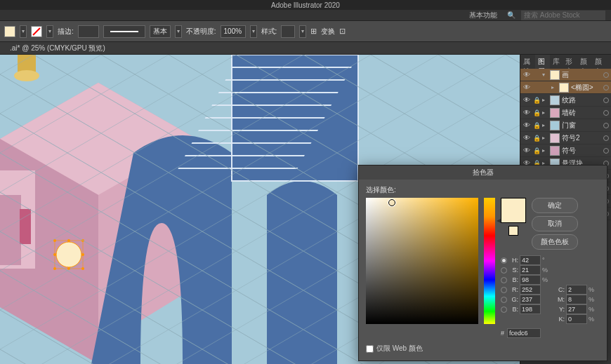 This screenshot has width=611, height=364. What do you see at coordinates (530, 309) in the screenshot?
I see `bv-field` at bounding box center [530, 309].